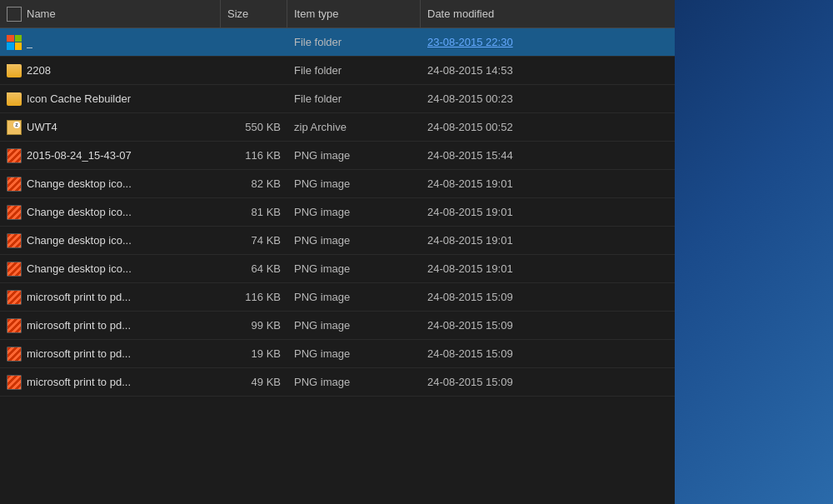 The height and width of the screenshot is (504, 833). What do you see at coordinates (254, 325) in the screenshot?
I see `row-size-cell: 99 KB` at bounding box center [254, 325].